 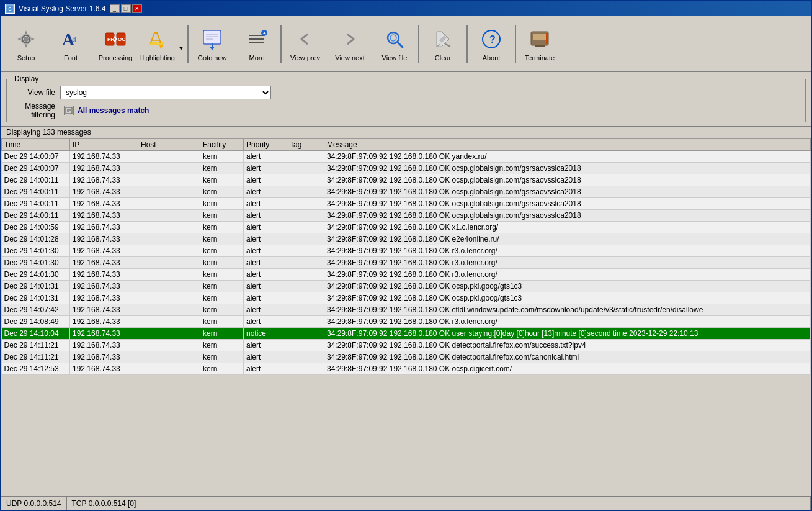 What do you see at coordinates (69, 111) in the screenshot?
I see `message-filtering-icon` at bounding box center [69, 111].